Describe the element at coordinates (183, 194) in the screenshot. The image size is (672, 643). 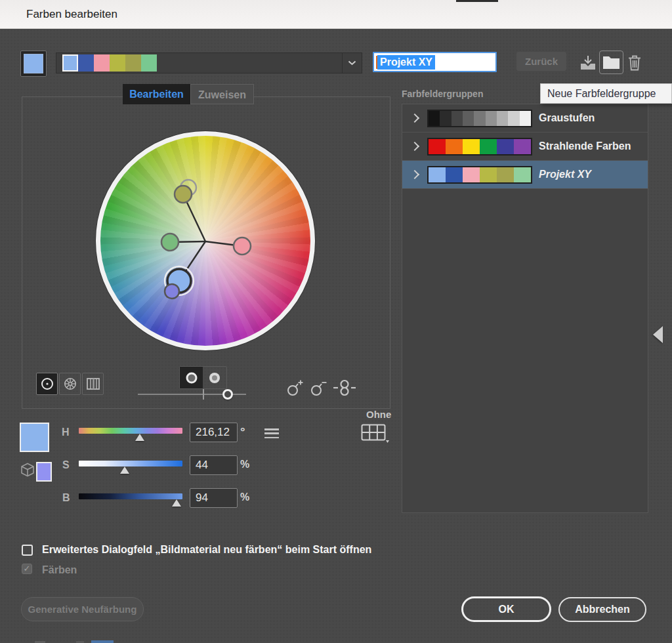
I see `color-marker-olive` at that location.